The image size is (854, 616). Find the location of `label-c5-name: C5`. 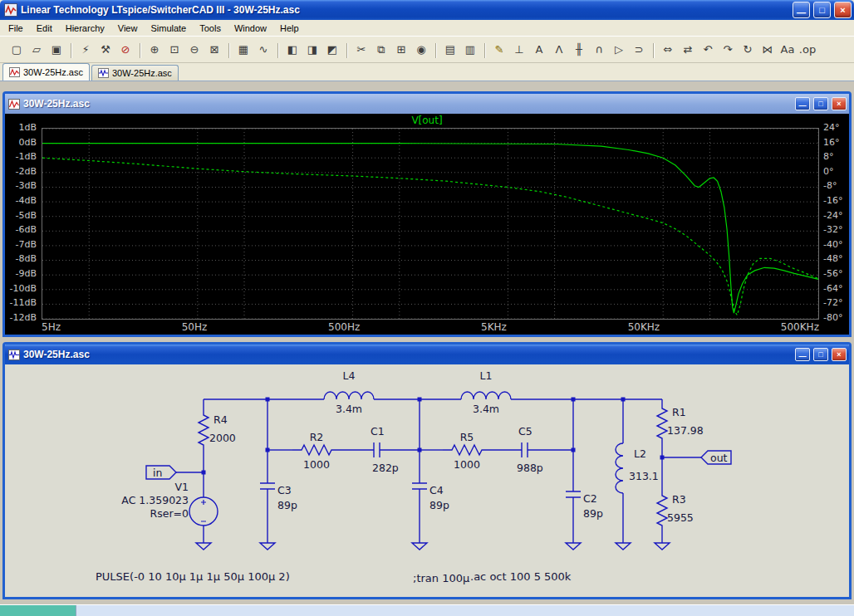

label-c5-name: C5 is located at coordinates (525, 432).